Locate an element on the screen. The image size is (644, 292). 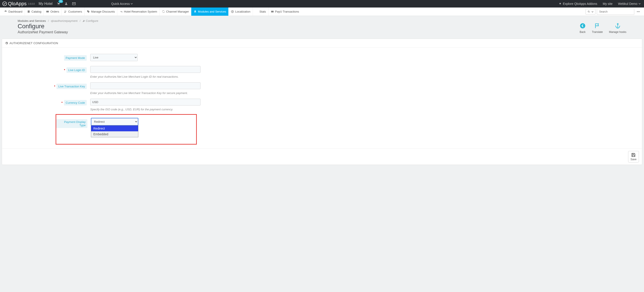
chevron-down-icon is located at coordinates (592, 12).